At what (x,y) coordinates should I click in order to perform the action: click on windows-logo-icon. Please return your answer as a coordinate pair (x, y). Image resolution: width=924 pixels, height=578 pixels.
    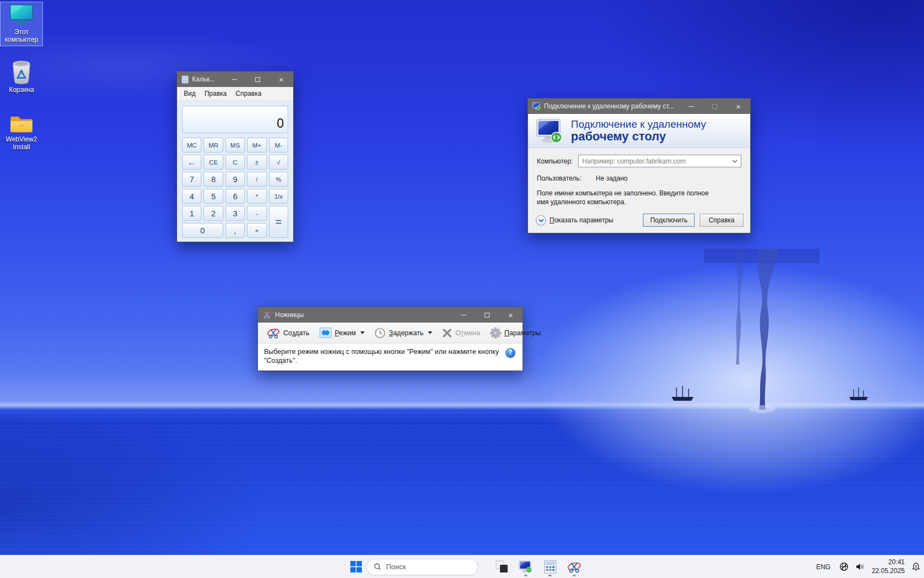
    Looking at the image, I should click on (356, 567).